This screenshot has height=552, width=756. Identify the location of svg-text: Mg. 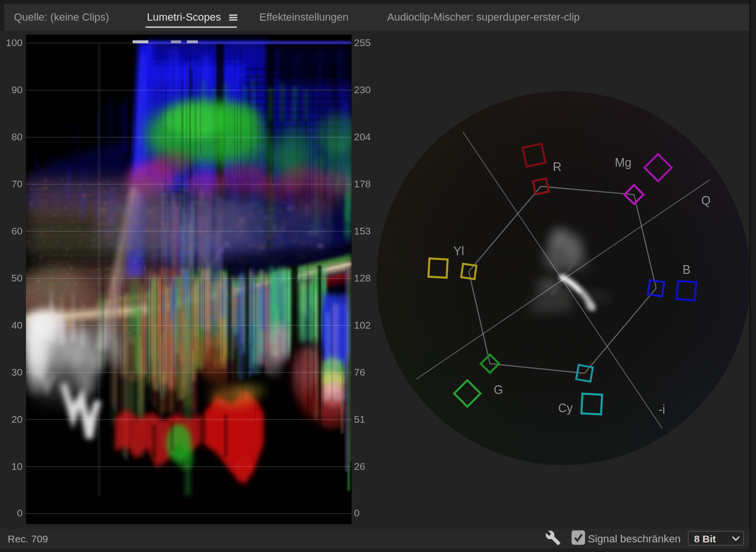
(623, 162).